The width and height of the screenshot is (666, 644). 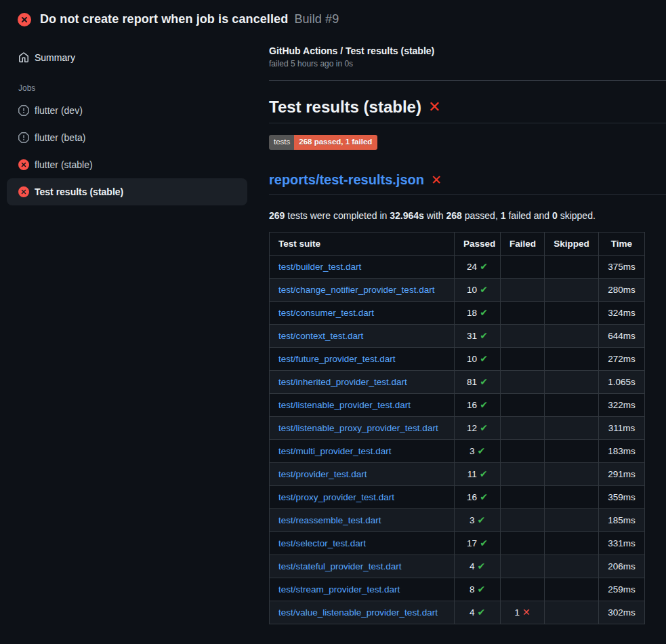 What do you see at coordinates (467, 183) in the screenshot?
I see `report-heading: reports/test-results.json ✕` at bounding box center [467, 183].